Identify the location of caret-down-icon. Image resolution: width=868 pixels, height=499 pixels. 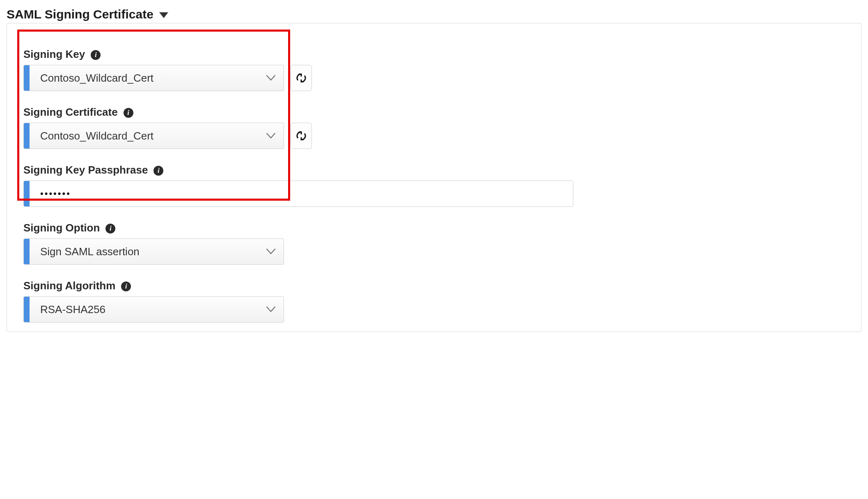
(164, 15).